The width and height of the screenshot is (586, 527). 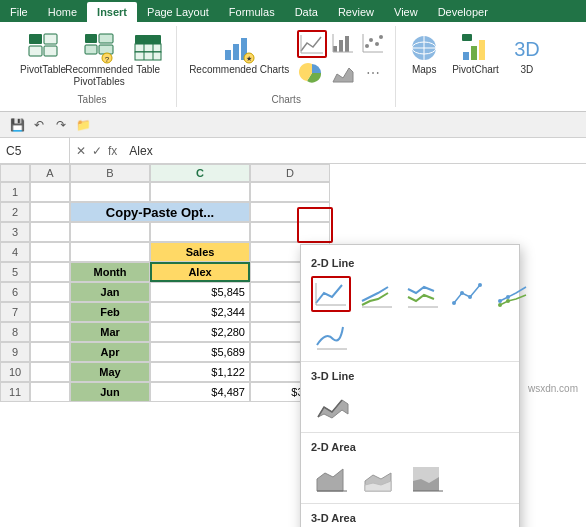 I want to click on tab-home: Home, so click(x=62, y=12).